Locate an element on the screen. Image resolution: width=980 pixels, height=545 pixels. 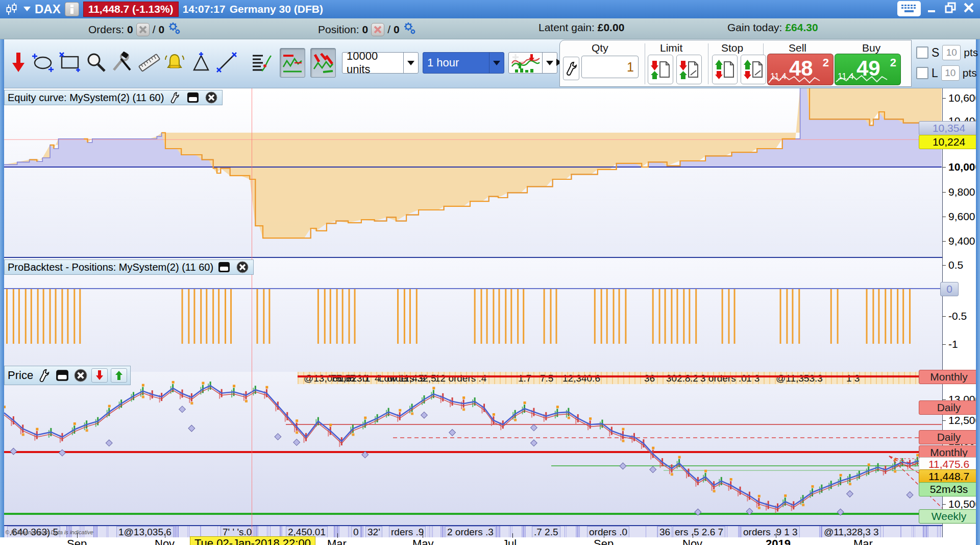
triangle-pattern-tool is located at coordinates (201, 62).